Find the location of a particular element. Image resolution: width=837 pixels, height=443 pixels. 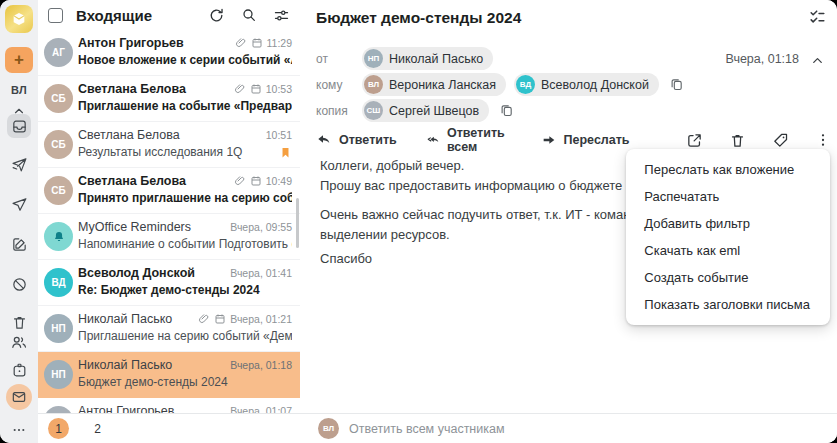

email-subject: Новое вложение к серии событий «Аналити.… is located at coordinates (185, 60).